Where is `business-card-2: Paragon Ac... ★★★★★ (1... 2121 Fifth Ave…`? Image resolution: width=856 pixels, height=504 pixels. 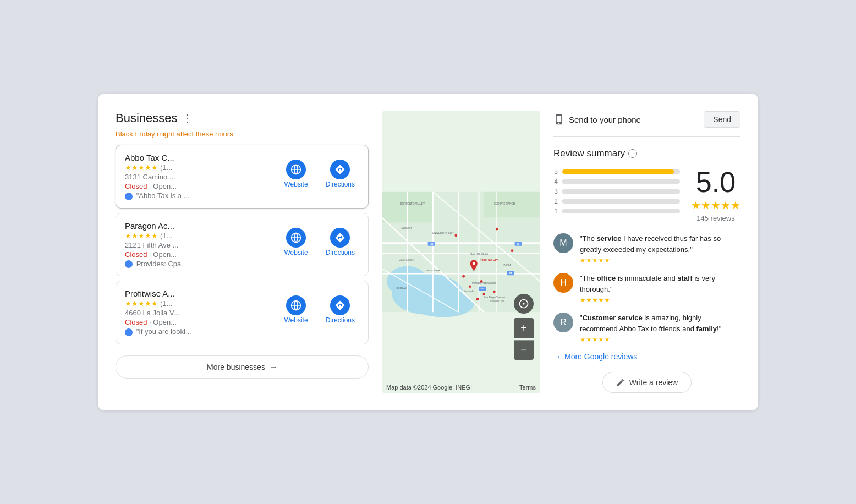 business-card-2: Paragon Ac... ★★★★★ (1... 2121 Fifth Ave… is located at coordinates (242, 245).